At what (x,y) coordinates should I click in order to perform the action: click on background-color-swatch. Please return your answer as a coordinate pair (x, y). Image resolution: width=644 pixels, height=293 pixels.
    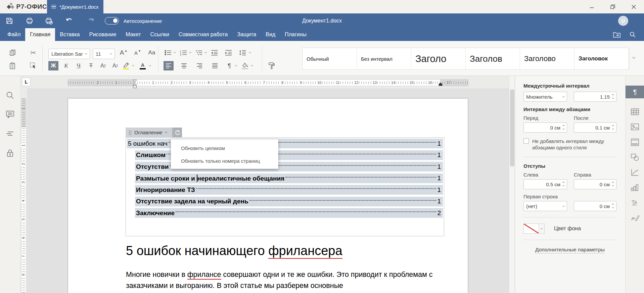
    Looking at the image, I should click on (534, 229).